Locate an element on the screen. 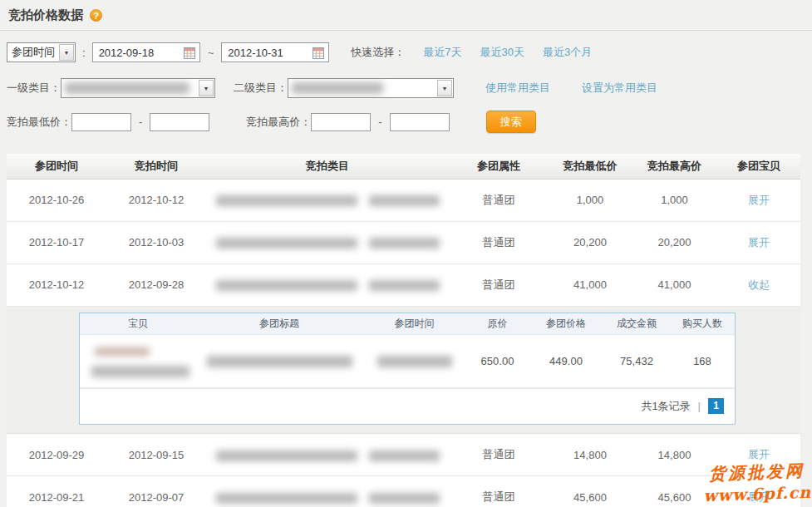  use-common-category-link: 使用常用类目 is located at coordinates (518, 88).